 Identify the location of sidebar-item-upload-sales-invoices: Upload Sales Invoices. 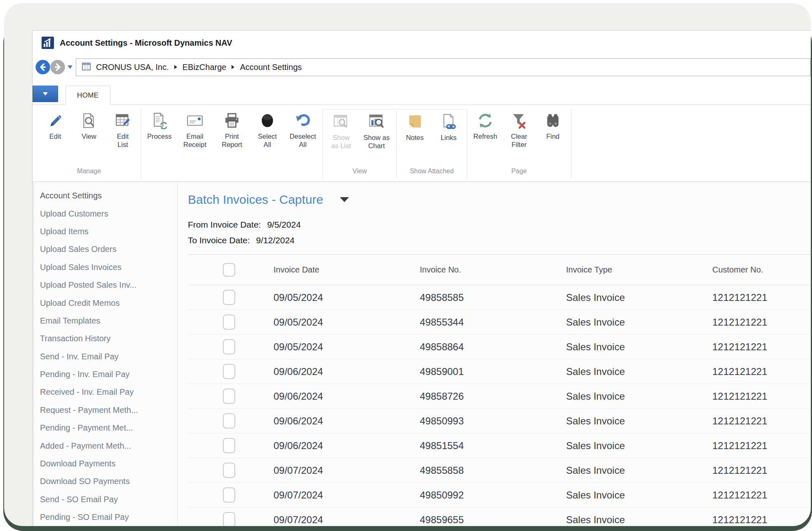
(105, 268).